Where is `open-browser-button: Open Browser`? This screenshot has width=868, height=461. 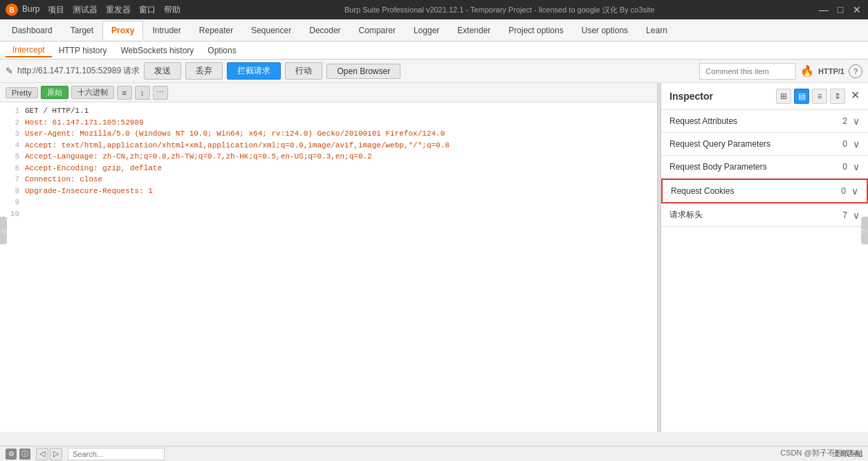 open-browser-button: Open Browser is located at coordinates (364, 71).